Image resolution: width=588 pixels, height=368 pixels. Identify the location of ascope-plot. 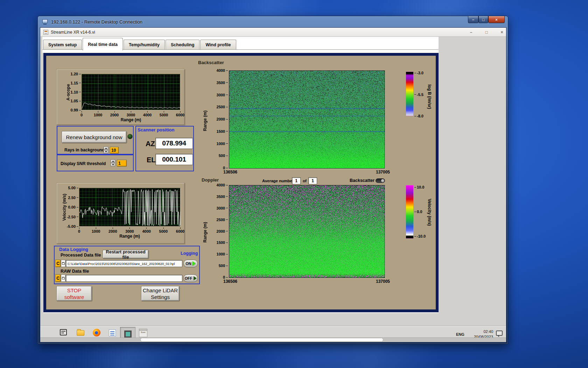
(131, 92).